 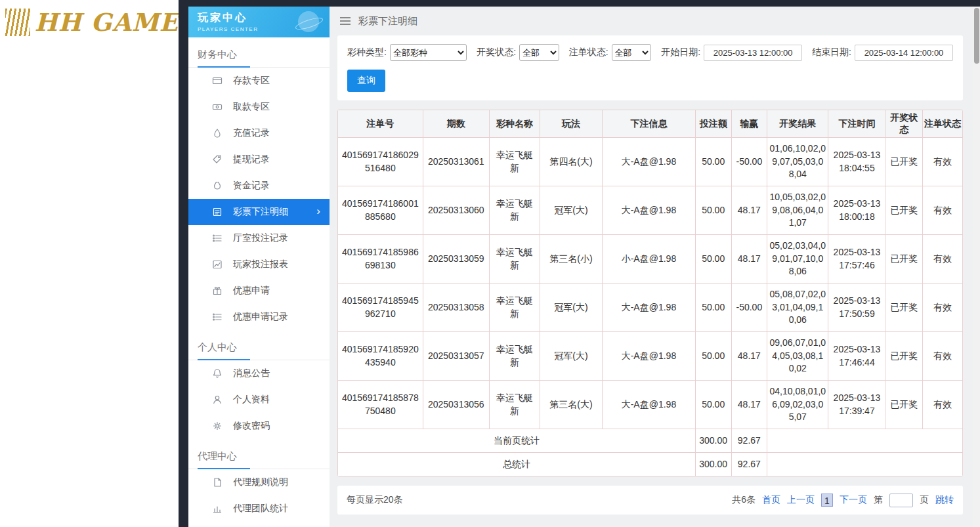 I want to click on lottery-type-select: 全部彩种, so click(x=428, y=53).